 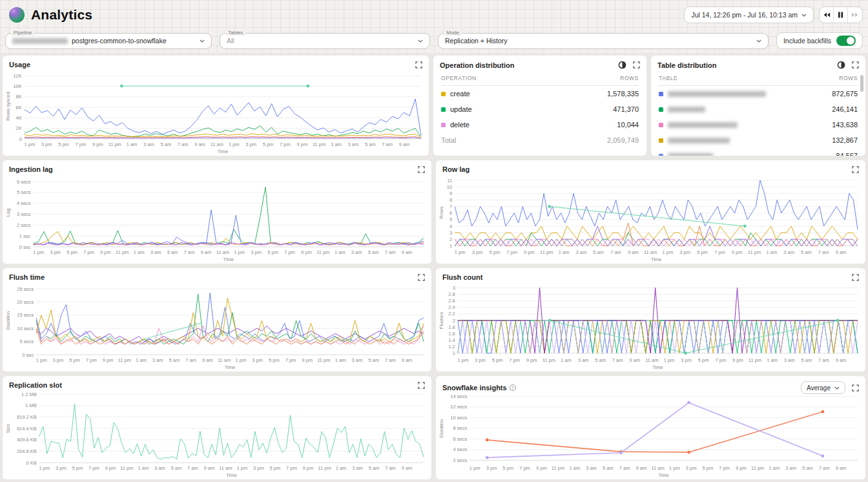 I want to click on row-lag-title: Row lag, so click(x=456, y=169).